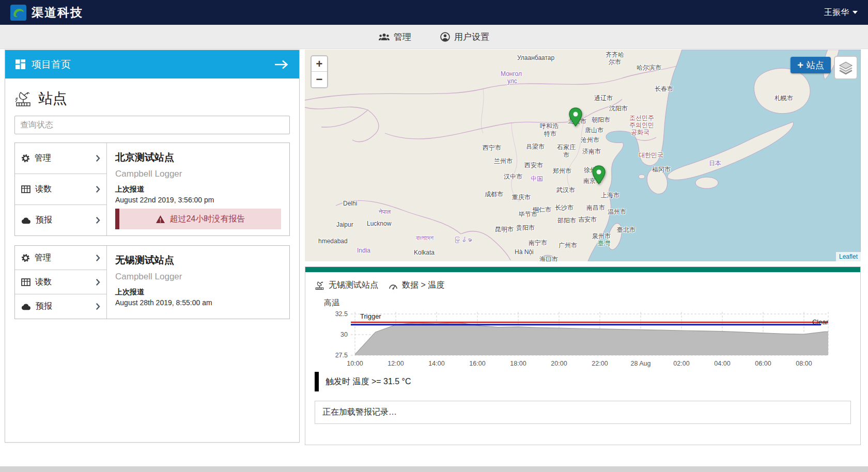 This screenshot has width=868, height=472. Describe the element at coordinates (360, 412) in the screenshot. I see `alarm-loading-text: 正在加载警报记录…` at that location.